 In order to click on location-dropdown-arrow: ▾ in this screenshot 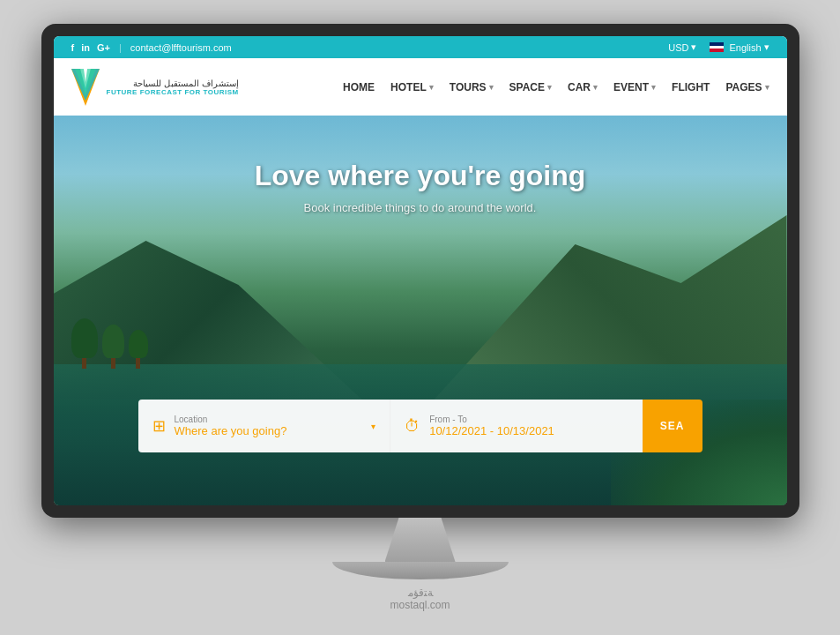, I will do `click(374, 427)`.